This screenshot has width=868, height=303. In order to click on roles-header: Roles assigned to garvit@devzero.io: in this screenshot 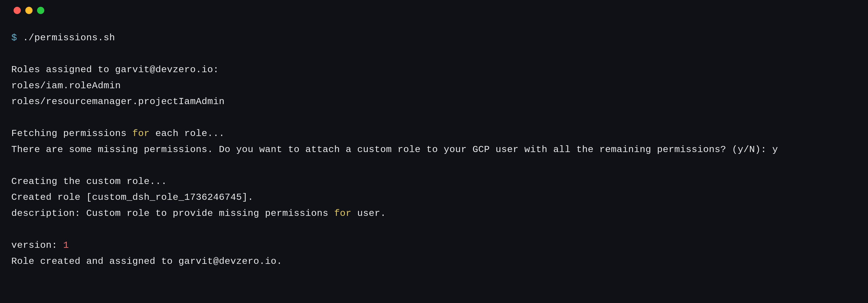, I will do `click(115, 70)`.